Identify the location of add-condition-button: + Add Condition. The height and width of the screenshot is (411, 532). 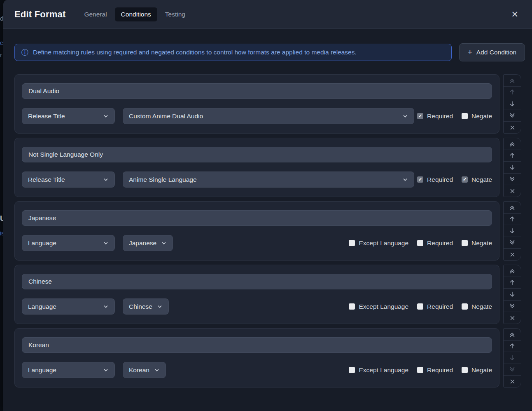
(492, 52).